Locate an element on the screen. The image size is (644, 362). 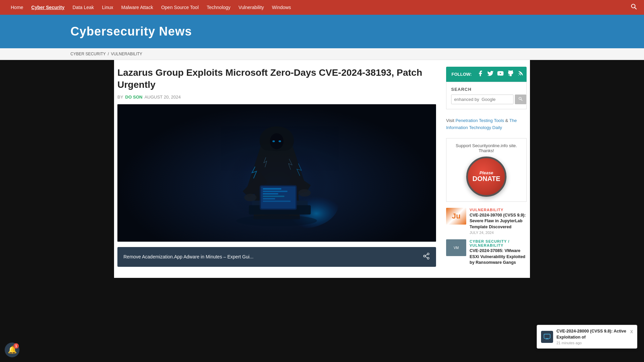
nav-linux: Linux is located at coordinates (107, 7).